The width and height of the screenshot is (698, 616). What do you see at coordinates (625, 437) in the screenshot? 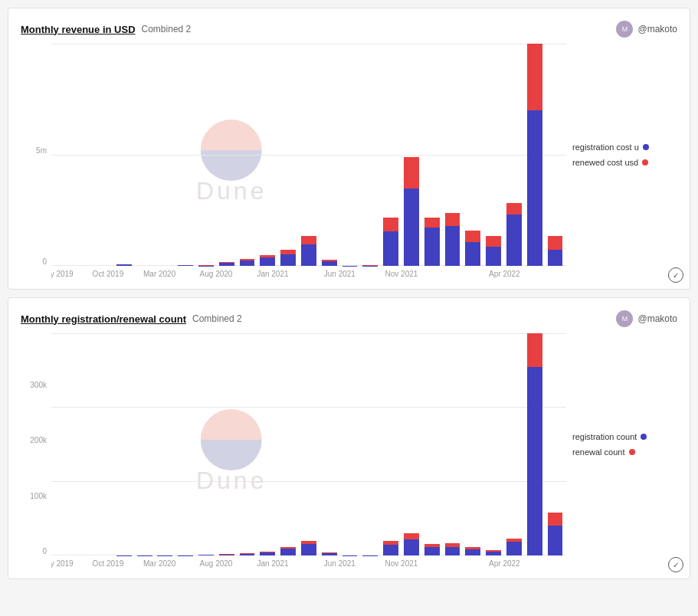
I see `legend-item-0: registration count` at bounding box center [625, 437].